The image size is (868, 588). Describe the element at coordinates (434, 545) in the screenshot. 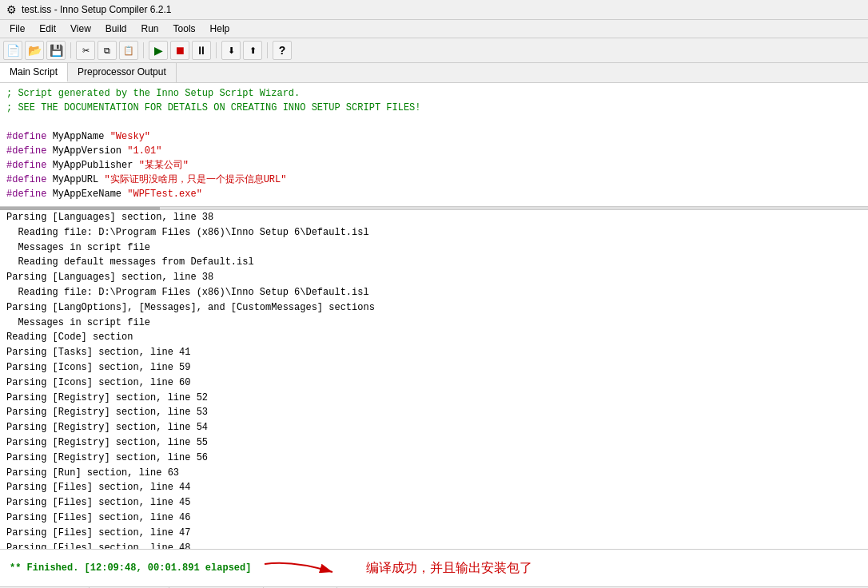

I see `compile-line-files-48: Parsing [Files] section, line 48` at that location.